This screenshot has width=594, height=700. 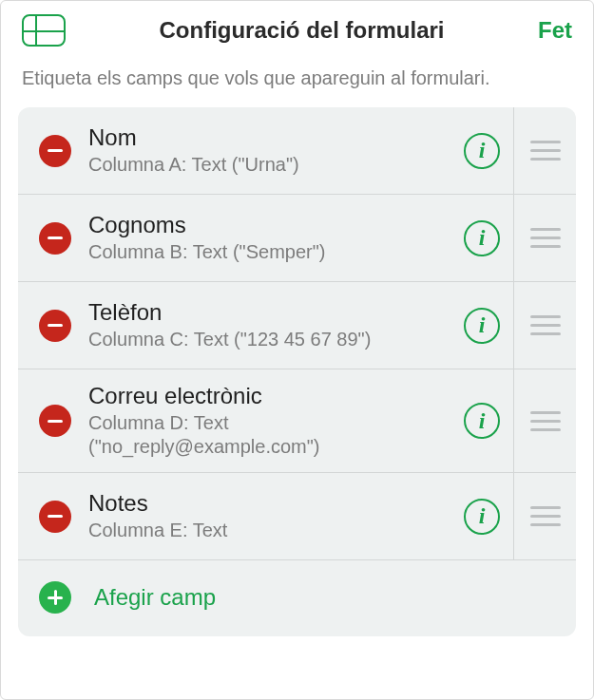 What do you see at coordinates (297, 422) in the screenshot?
I see `field-row: Correu electrònic Columna D: Text ("no_r…` at bounding box center [297, 422].